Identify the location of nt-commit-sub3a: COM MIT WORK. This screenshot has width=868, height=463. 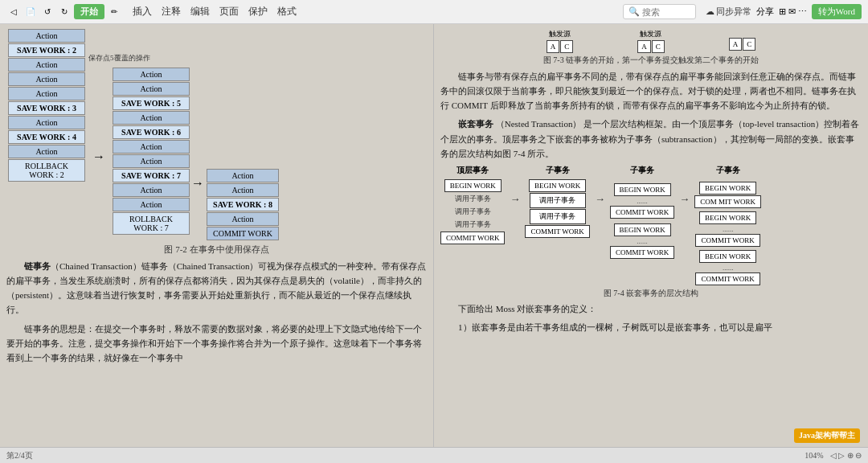
(728, 202).